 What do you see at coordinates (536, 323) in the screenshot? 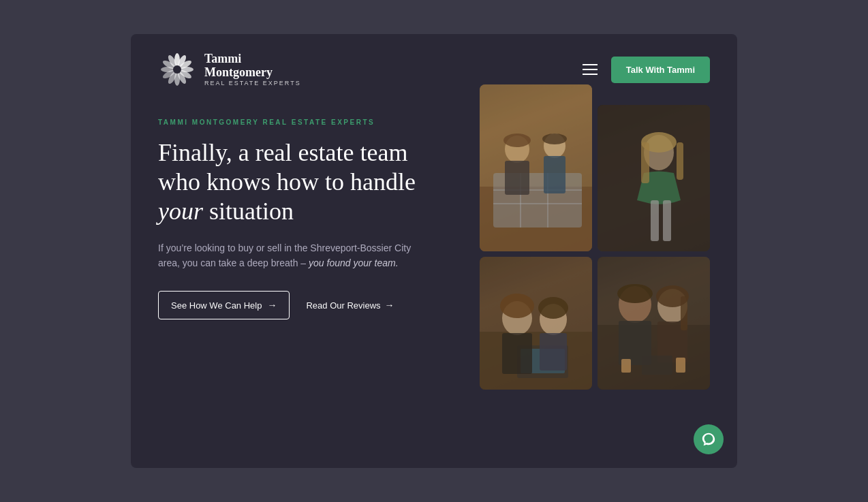
I see `photo-team-laptop` at bounding box center [536, 323].